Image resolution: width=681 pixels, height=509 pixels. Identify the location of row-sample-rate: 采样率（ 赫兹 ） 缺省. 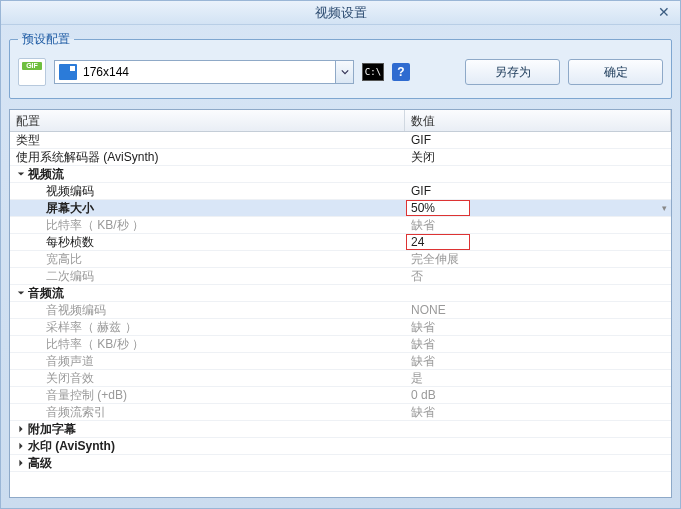
(340, 328).